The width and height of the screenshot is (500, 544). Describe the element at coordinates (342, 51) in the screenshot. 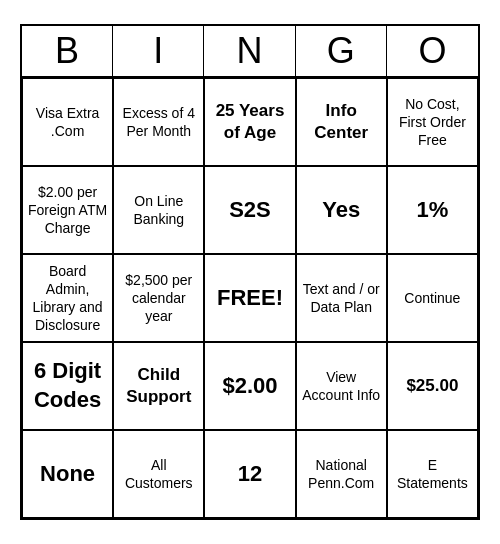

I see `header-letter: G` at that location.